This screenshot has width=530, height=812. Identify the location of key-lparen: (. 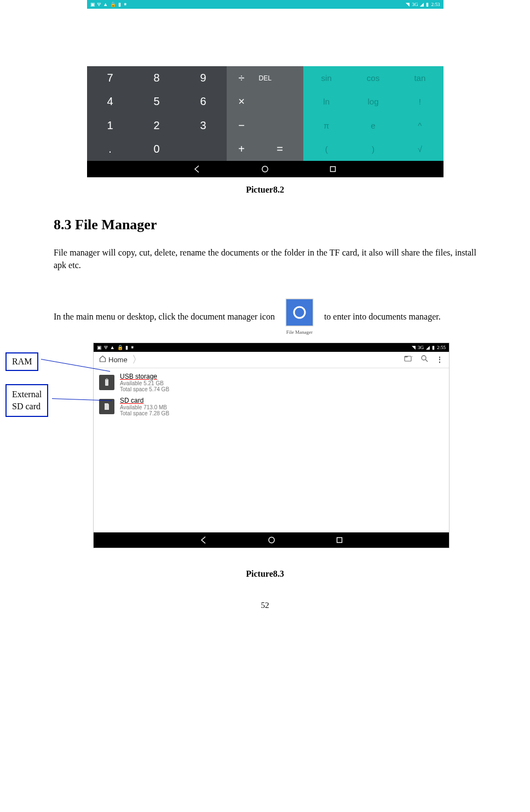
(326, 149).